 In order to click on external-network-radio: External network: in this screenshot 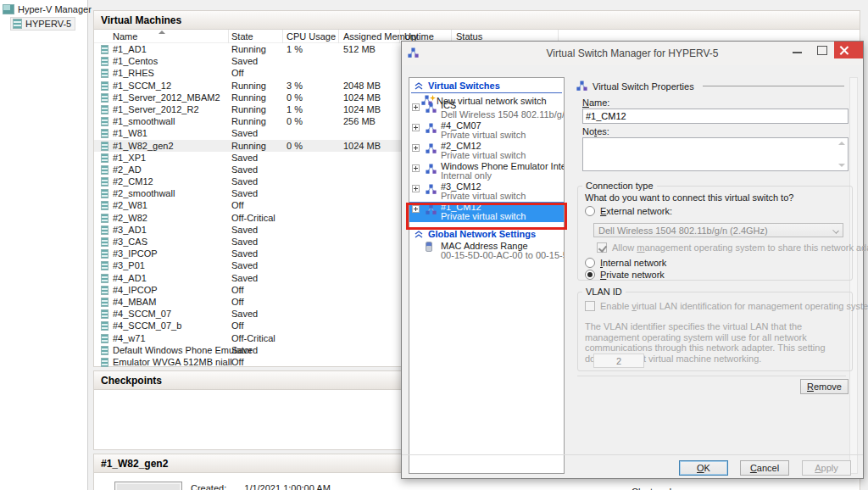, I will do `click(629, 211)`.